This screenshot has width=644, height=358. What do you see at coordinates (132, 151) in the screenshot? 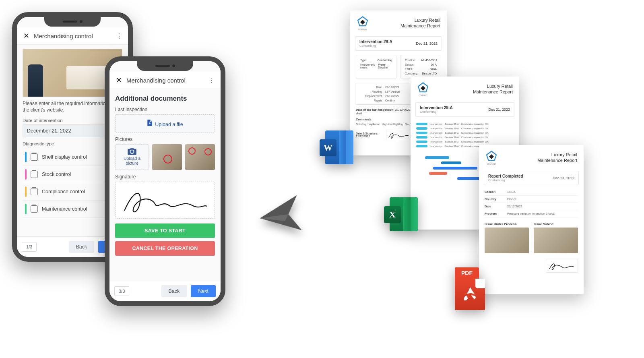
I see `camera-icon` at bounding box center [132, 151].